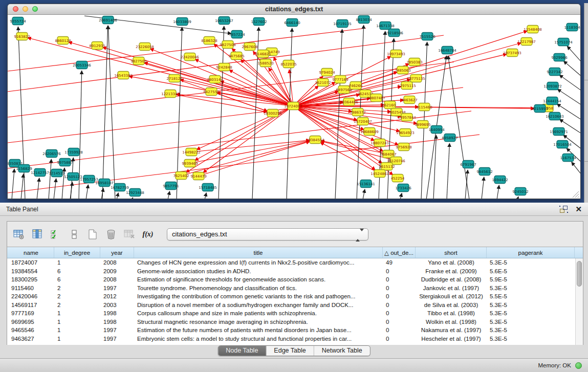 The height and width of the screenshot is (372, 588). I want to click on graph-node: 1588520, so click(265, 63).